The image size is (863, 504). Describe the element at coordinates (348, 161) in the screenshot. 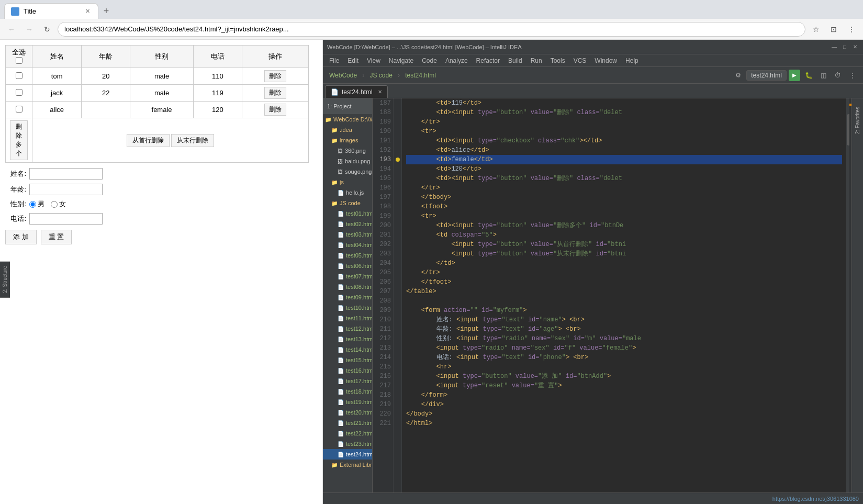

I see `tree-item-baidu: 🖼 baidu.png` at that location.